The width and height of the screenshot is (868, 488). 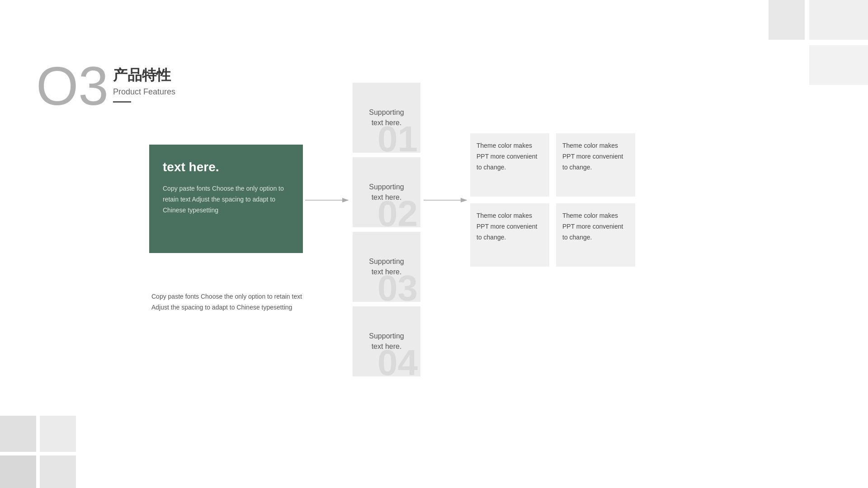 What do you see at coordinates (72, 86) in the screenshot?
I see `section-number: O3` at bounding box center [72, 86].